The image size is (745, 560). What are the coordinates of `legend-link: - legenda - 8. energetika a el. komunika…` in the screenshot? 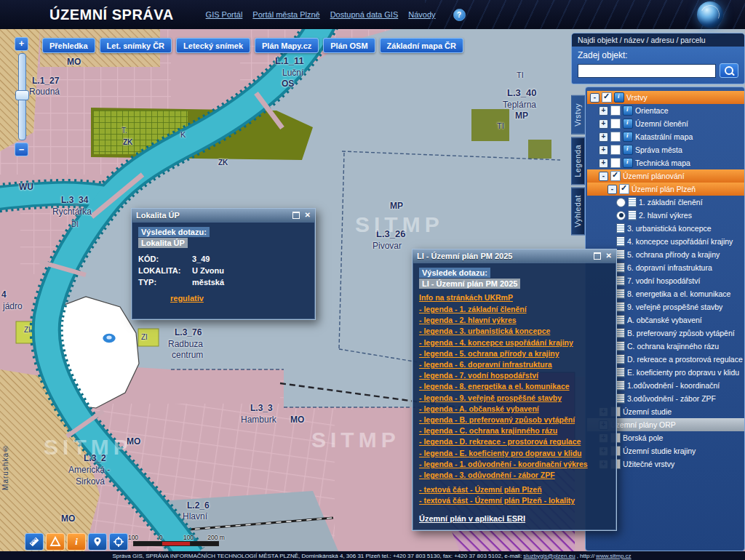 It's located at (514, 387).